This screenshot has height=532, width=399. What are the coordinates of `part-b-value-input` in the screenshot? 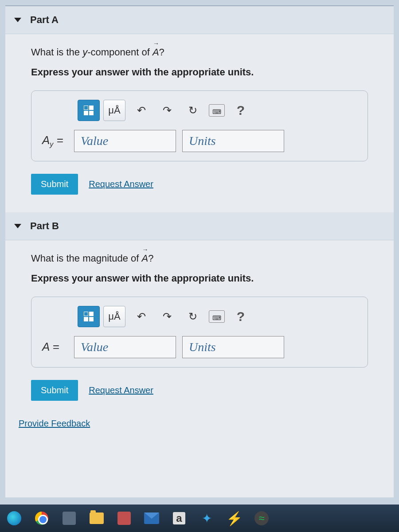 It's located at (125, 347).